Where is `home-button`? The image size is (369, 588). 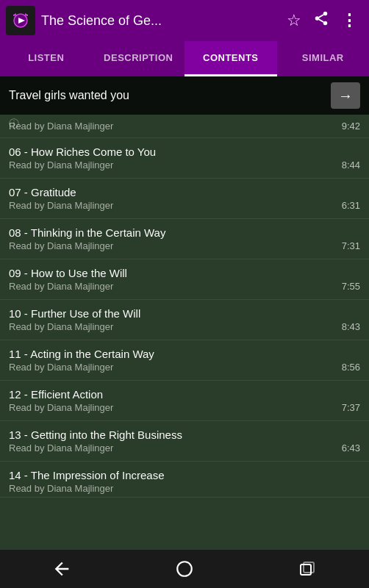 home-button is located at coordinates (184, 569).